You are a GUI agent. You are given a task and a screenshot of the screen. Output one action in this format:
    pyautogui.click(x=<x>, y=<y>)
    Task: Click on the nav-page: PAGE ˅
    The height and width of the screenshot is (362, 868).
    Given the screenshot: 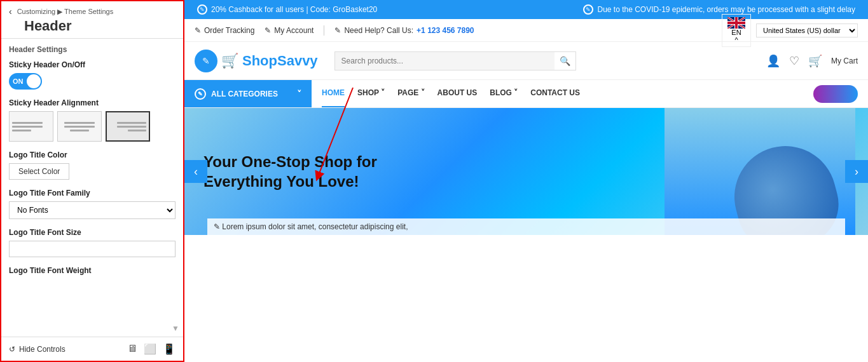 What is the action you would take?
    pyautogui.click(x=411, y=94)
    